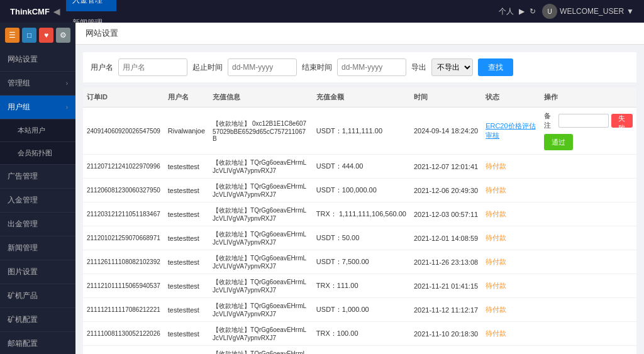 The image size is (644, 354). What do you see at coordinates (588, 11) in the screenshot?
I see `user-info: U WELCOME_USER ▼` at bounding box center [588, 11].